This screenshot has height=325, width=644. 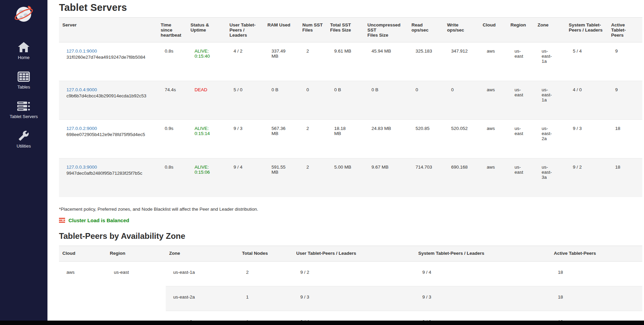 I want to click on col-total-sst-size: Total SST Files Size, so click(x=345, y=30).